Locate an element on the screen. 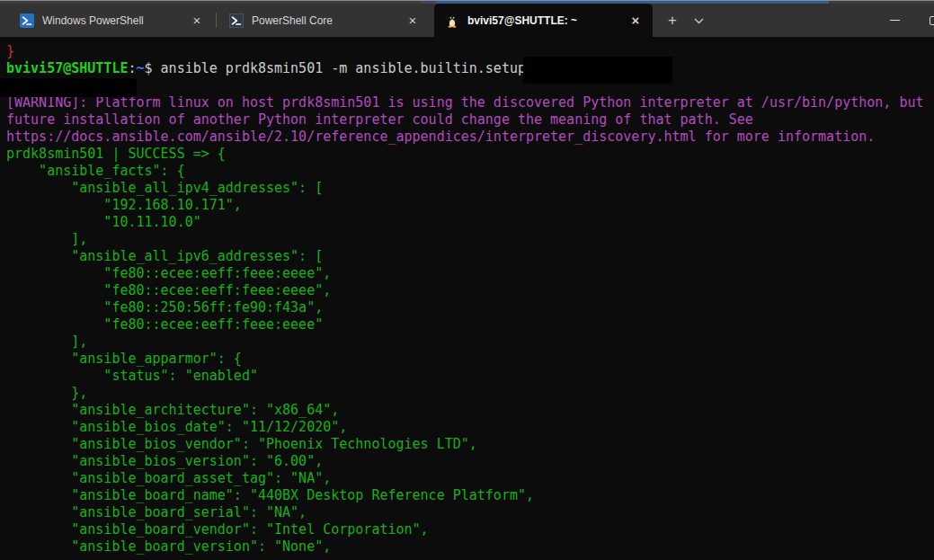  tab-bar: Windows PowerShell × PowerShell Core × is located at coordinates (467, 20).